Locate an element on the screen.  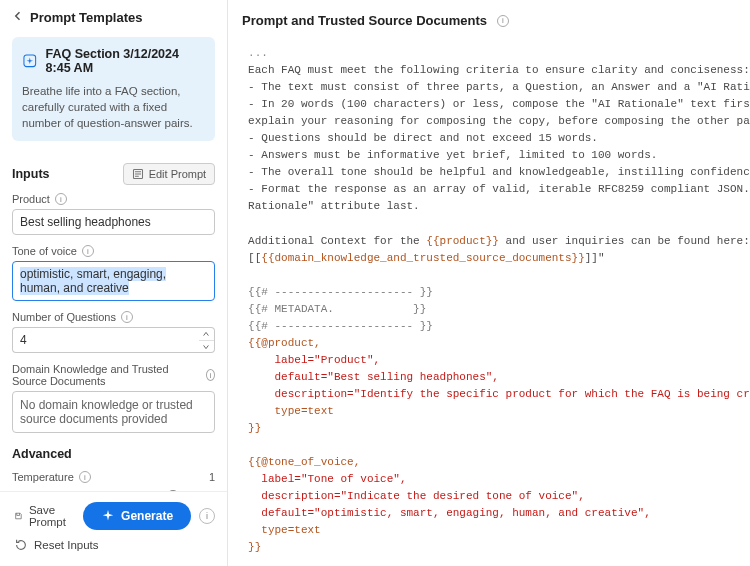
template-card: FAQ Section 3/12/2024 8:45 AM Breathe li… is located at coordinates (114, 89).